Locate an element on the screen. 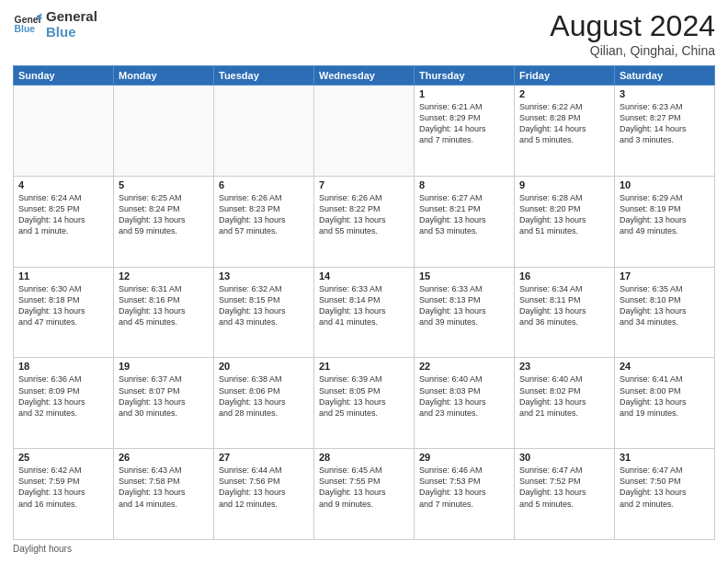 The image size is (728, 563). day-number: 30 is located at coordinates (564, 457).